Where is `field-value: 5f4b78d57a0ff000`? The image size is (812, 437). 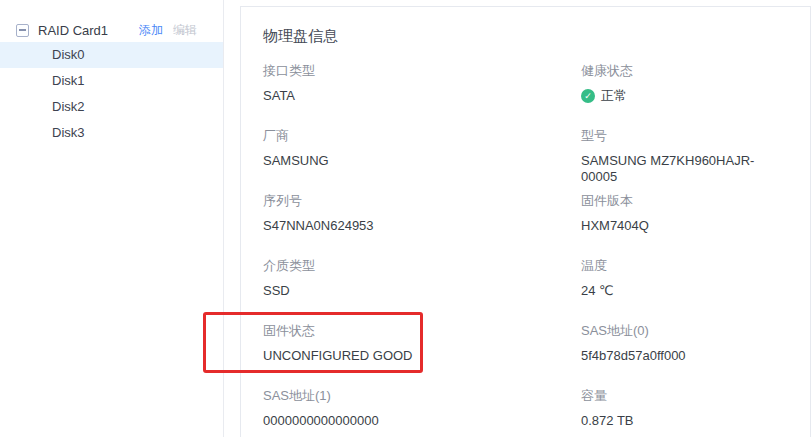
field-value: 5f4b78d57a0ff000 is located at coordinates (684, 356).